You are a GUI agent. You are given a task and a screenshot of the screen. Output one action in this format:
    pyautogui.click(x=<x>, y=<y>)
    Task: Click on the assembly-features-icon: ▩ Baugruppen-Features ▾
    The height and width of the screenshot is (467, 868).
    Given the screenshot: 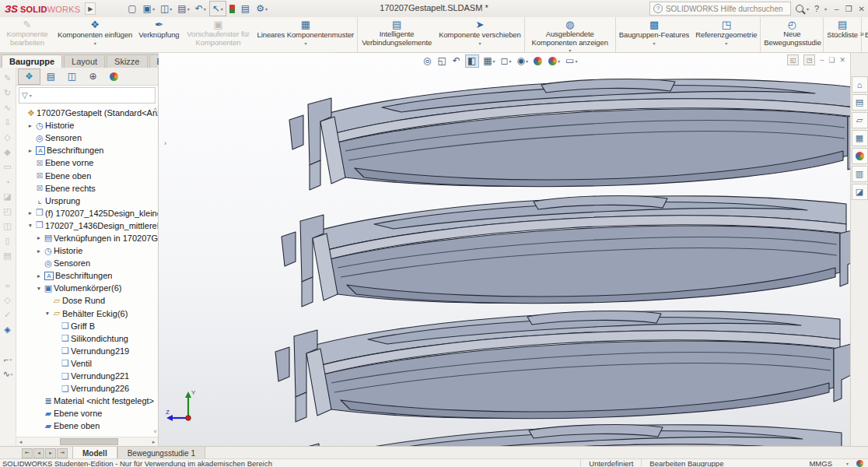 What is the action you would take?
    pyautogui.click(x=655, y=34)
    